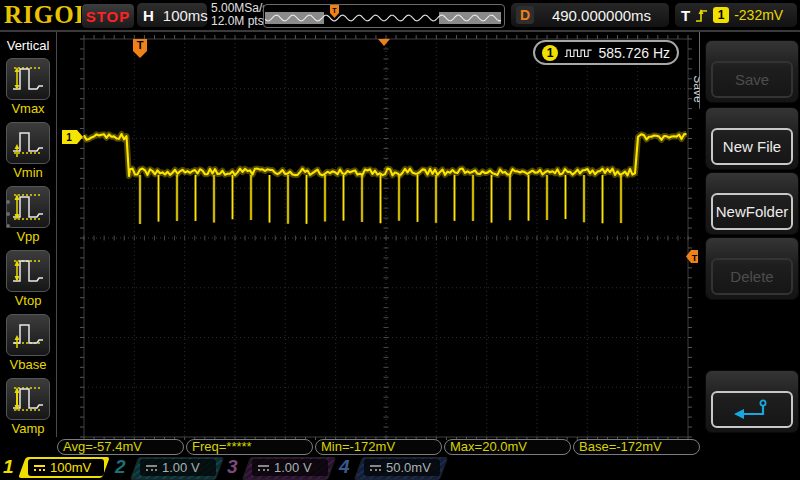 The width and height of the screenshot is (800, 480). Describe the element at coordinates (752, 72) in the screenshot. I see `softkey-save-button: Save` at that location.